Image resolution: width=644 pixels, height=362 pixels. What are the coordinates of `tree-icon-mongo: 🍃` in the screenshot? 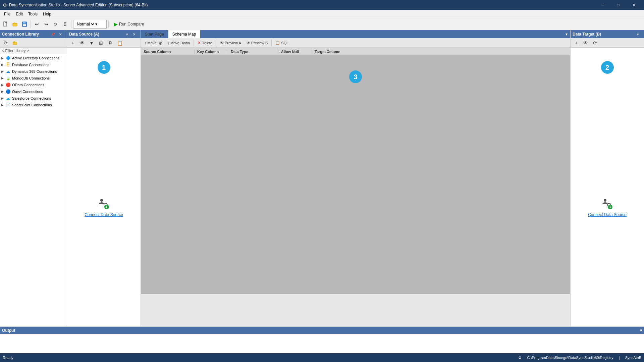 It's located at (8, 78).